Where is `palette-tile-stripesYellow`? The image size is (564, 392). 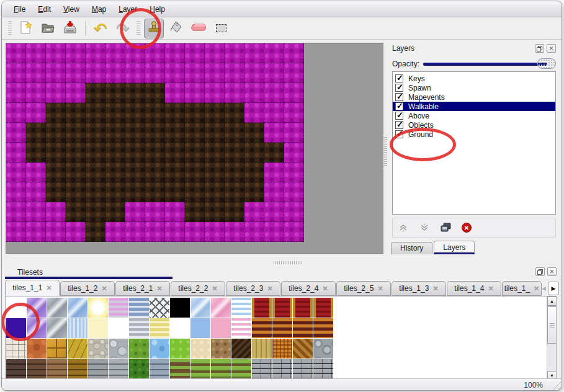
palette-tile-stripesYellow is located at coordinates (159, 328).